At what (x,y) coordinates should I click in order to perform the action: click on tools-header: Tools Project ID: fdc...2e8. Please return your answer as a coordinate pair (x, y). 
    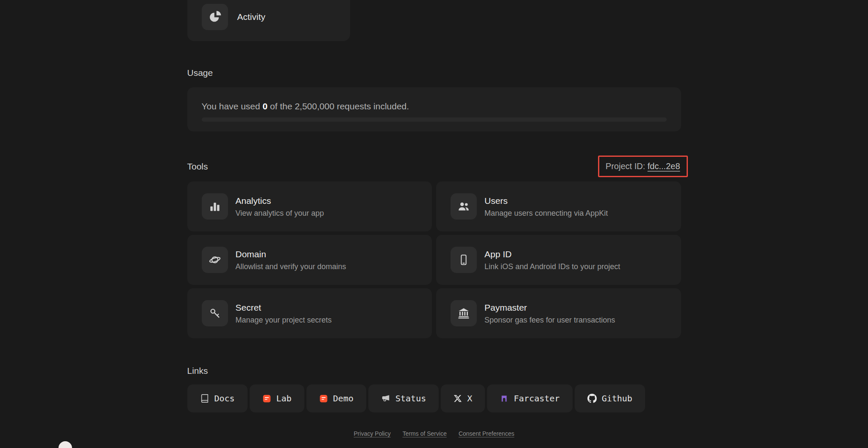
    Looking at the image, I should click on (434, 166).